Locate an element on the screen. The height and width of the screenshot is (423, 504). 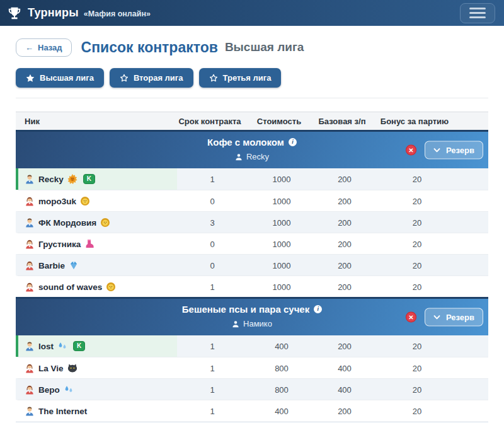
player-nick-cell: mopo3uk is located at coordinates (98, 201).